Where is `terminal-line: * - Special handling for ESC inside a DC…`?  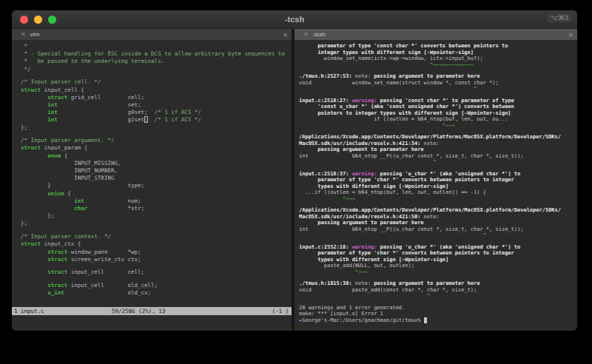
terminal-line: * - Special handling for ESC inside a DC… is located at coordinates (156, 54).